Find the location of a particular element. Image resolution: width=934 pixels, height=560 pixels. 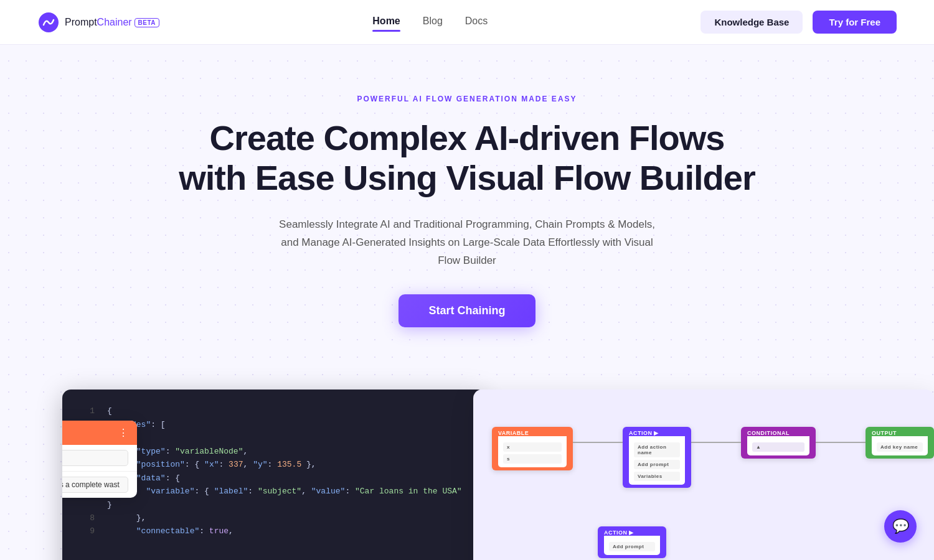

variable-card-row-2: Σ The movie was a complete wast is located at coordinates (100, 485).